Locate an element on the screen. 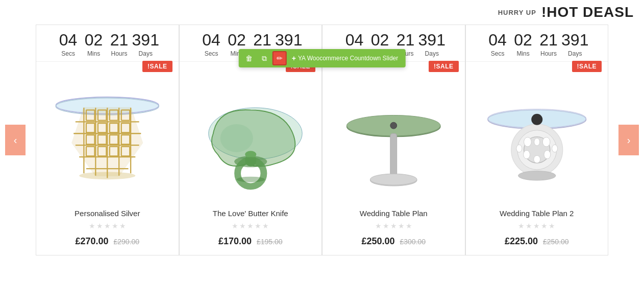 The width and height of the screenshot is (644, 303). countdown-secs-value-3: 04 is located at coordinates (355, 40).